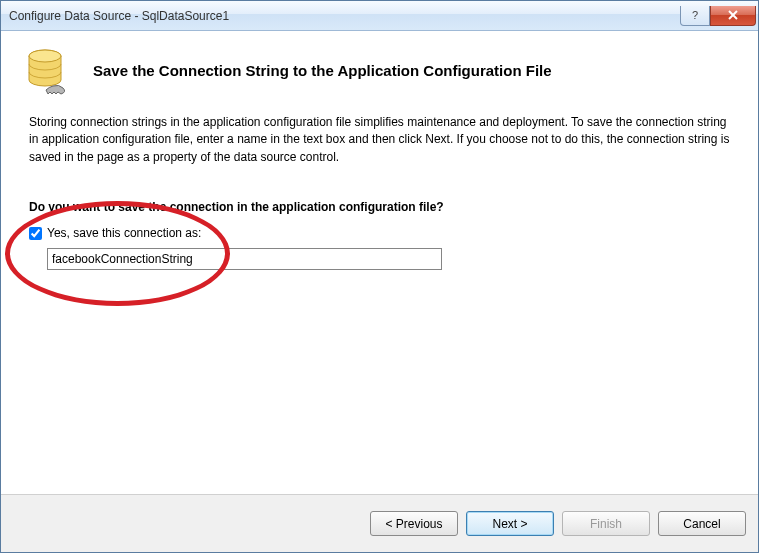 The width and height of the screenshot is (759, 553). What do you see at coordinates (49, 70) in the screenshot?
I see `database-icon` at bounding box center [49, 70].